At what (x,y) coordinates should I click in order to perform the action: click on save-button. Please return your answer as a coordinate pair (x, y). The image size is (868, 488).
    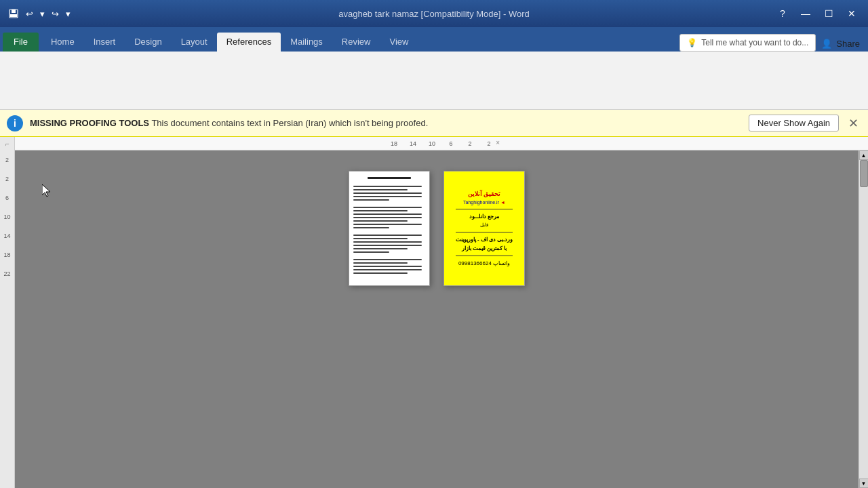
    Looking at the image, I should click on (14, 14).